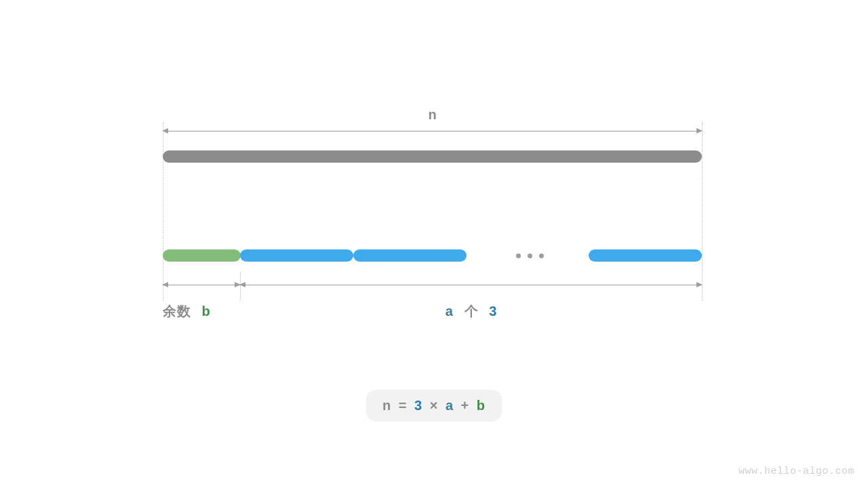 The width and height of the screenshot is (868, 488). What do you see at coordinates (465, 405) in the screenshot?
I see `formula-plus: +` at bounding box center [465, 405].